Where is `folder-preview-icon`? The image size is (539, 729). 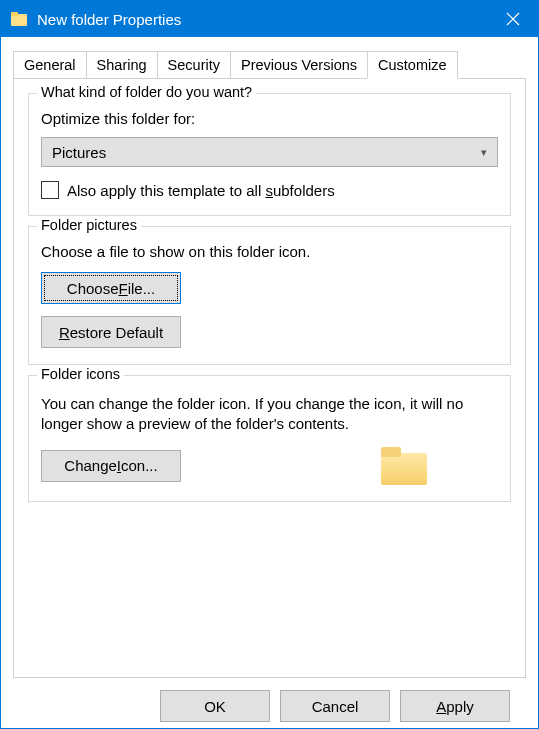
folder-preview-icon is located at coordinates (404, 466).